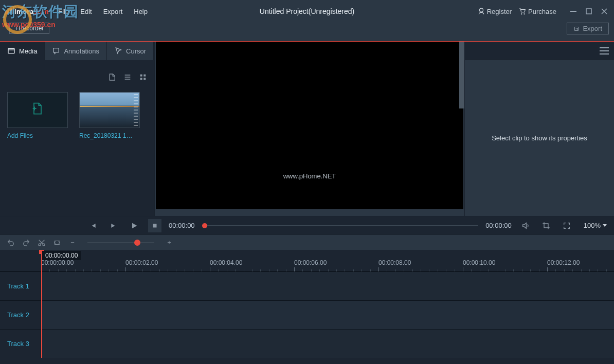  Describe the element at coordinates (539, 129) in the screenshot. I see `properties-panel: Select clip to show its properties` at that location.